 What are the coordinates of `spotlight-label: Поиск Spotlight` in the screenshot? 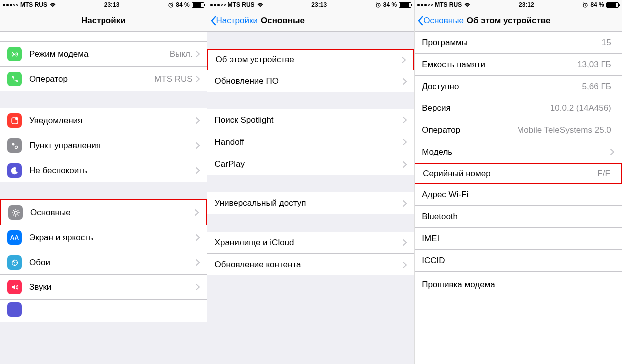 It's located at (309, 120).